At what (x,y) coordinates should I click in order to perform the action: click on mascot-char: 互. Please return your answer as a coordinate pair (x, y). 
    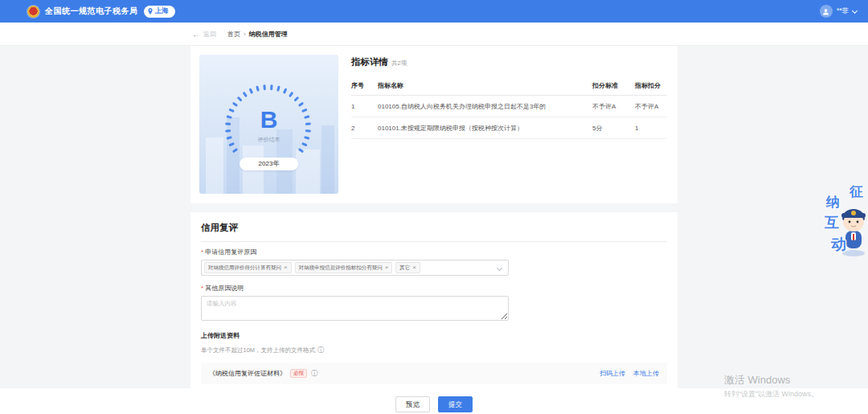
    Looking at the image, I should click on (832, 223).